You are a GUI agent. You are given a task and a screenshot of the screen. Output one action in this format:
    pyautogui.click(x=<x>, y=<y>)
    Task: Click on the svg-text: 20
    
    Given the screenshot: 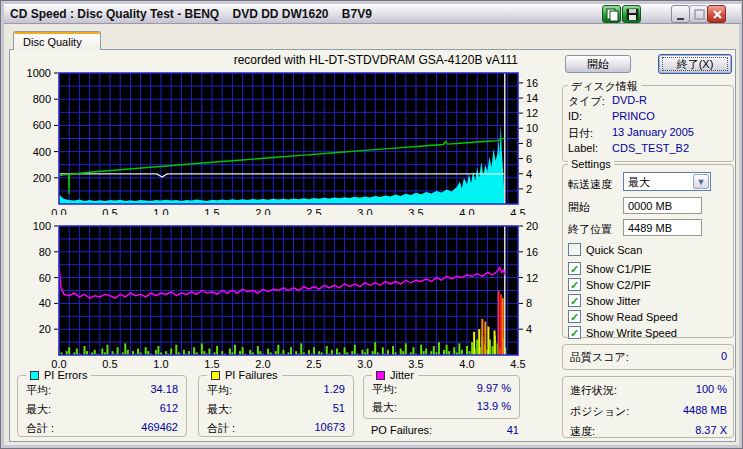 What is the action you would take?
    pyautogui.click(x=45, y=329)
    